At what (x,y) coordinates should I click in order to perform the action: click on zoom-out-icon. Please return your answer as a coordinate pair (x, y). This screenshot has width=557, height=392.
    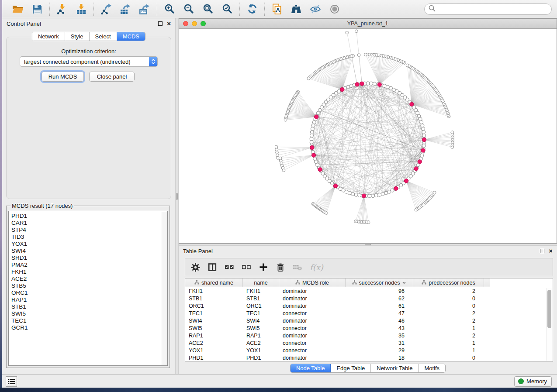
    Looking at the image, I should click on (189, 9).